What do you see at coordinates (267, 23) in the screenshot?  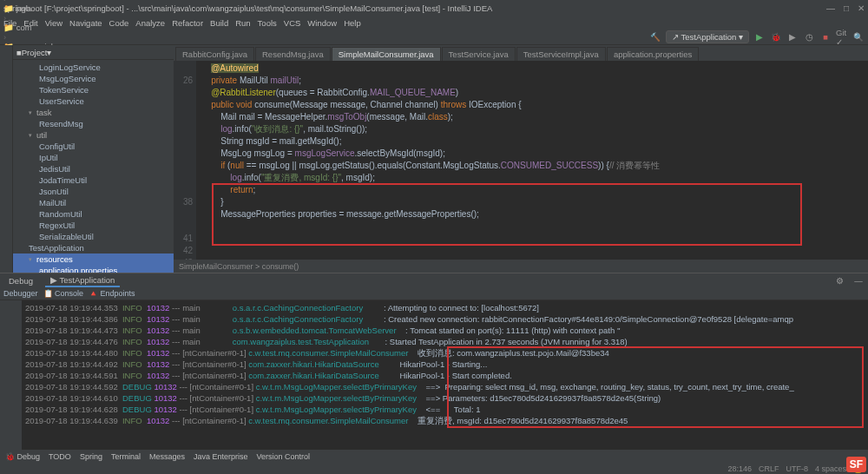 I see `menu-tools: Tools` at bounding box center [267, 23].